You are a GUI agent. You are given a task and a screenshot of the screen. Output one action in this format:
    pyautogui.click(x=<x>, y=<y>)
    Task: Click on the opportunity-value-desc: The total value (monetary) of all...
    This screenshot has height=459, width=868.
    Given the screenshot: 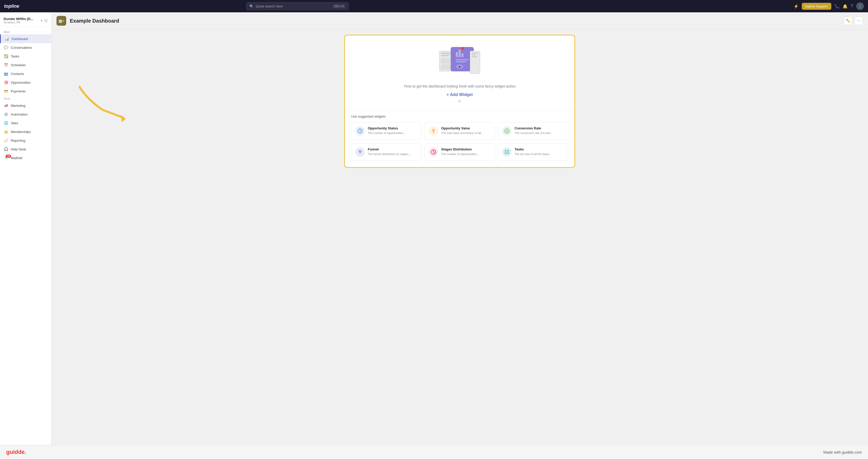 What is the action you would take?
    pyautogui.click(x=462, y=133)
    